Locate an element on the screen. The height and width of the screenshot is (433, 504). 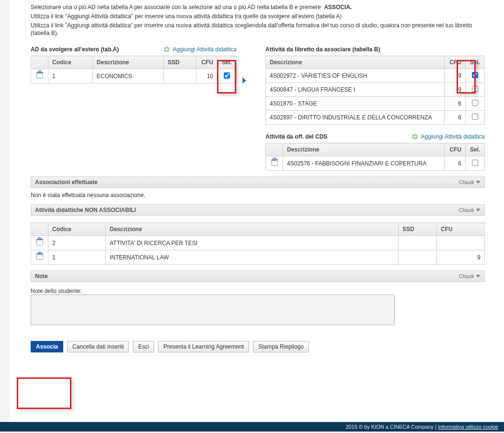
note-label: Note dello studente: is located at coordinates (258, 291).